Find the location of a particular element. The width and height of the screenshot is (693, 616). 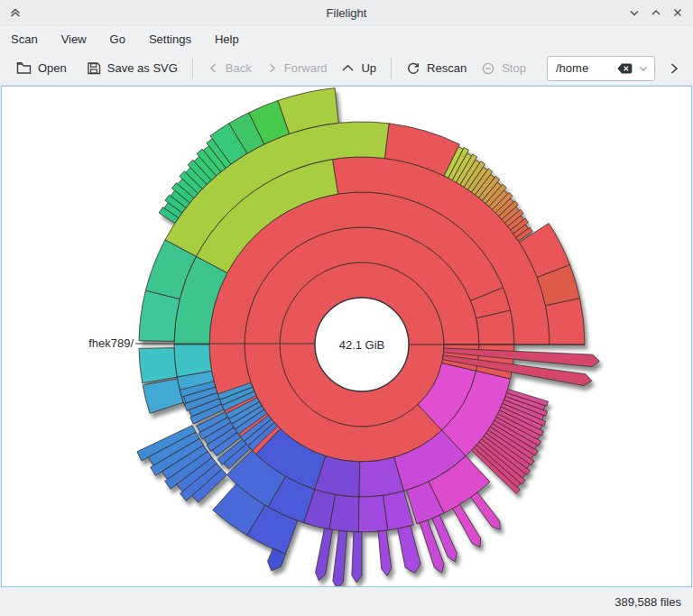

window-title: Filelight is located at coordinates (346, 13).